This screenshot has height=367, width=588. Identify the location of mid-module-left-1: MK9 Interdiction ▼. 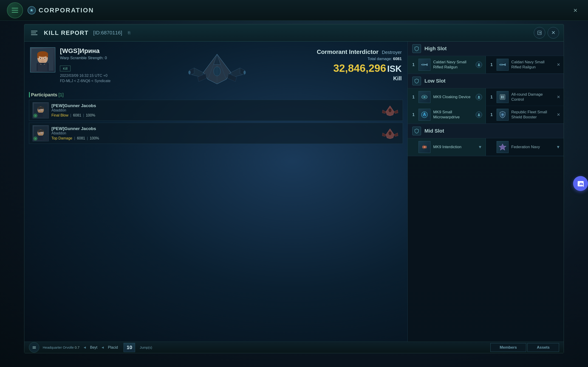
(447, 147).